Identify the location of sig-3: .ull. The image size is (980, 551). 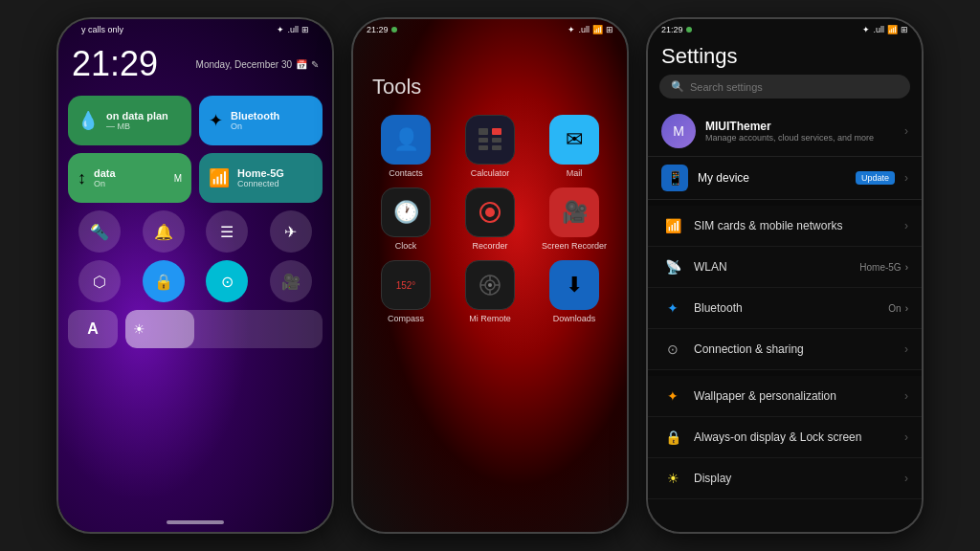
(879, 30).